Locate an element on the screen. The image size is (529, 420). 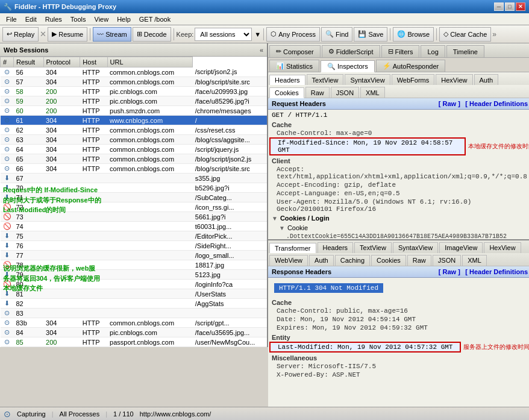
menu-view: View is located at coordinates (102, 19).